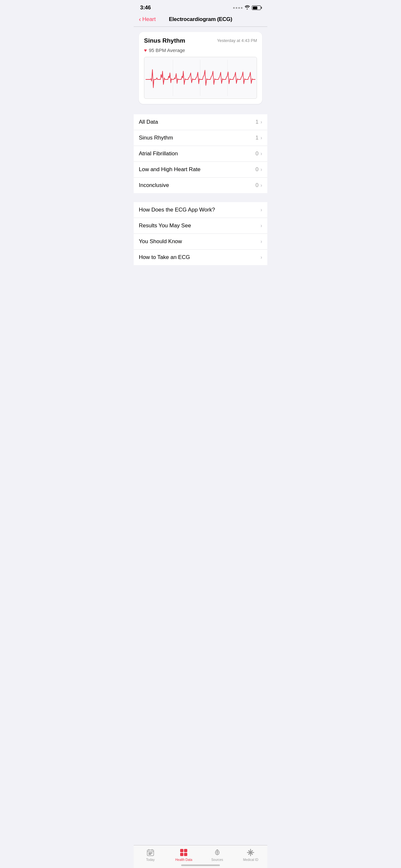 The image size is (401, 868). What do you see at coordinates (165, 226) in the screenshot?
I see `info-item-label: Results You May See` at bounding box center [165, 226].